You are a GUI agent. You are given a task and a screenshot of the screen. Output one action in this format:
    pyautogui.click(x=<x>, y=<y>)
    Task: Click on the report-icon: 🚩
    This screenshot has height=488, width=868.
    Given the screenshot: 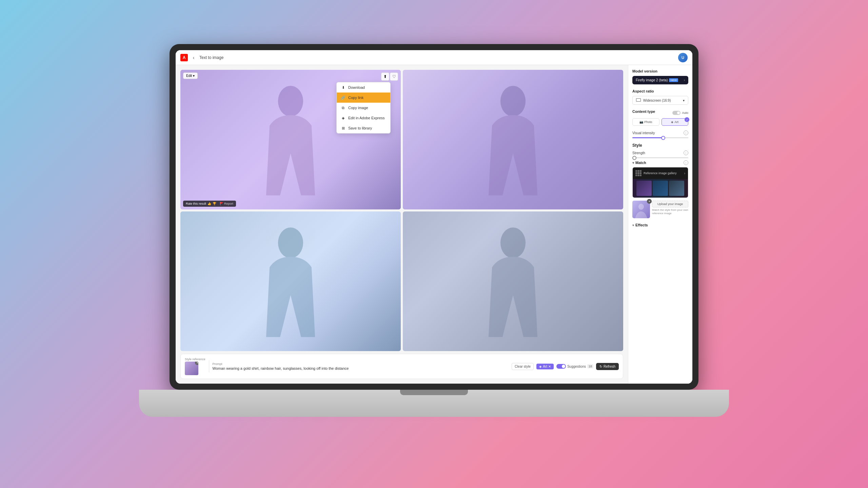 What is the action you would take?
    pyautogui.click(x=222, y=204)
    